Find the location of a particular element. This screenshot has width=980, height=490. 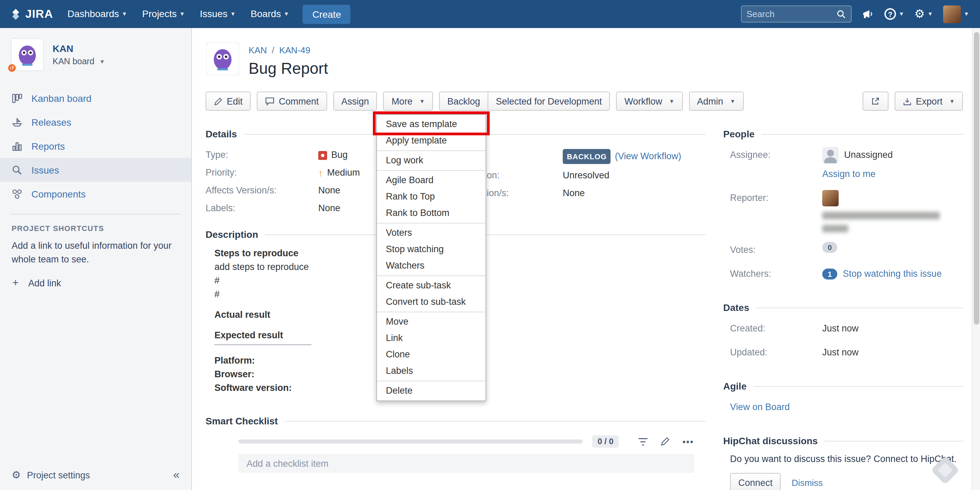

menu-item-rank-to-bottom: Rank to Bottom is located at coordinates (431, 213).